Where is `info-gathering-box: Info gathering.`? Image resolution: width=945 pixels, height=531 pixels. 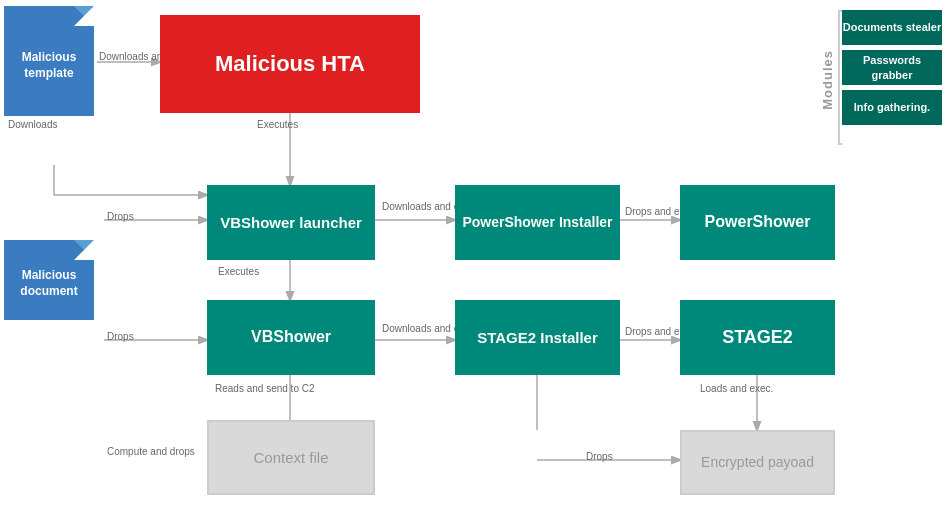
info-gathering-box: Info gathering. is located at coordinates (892, 108).